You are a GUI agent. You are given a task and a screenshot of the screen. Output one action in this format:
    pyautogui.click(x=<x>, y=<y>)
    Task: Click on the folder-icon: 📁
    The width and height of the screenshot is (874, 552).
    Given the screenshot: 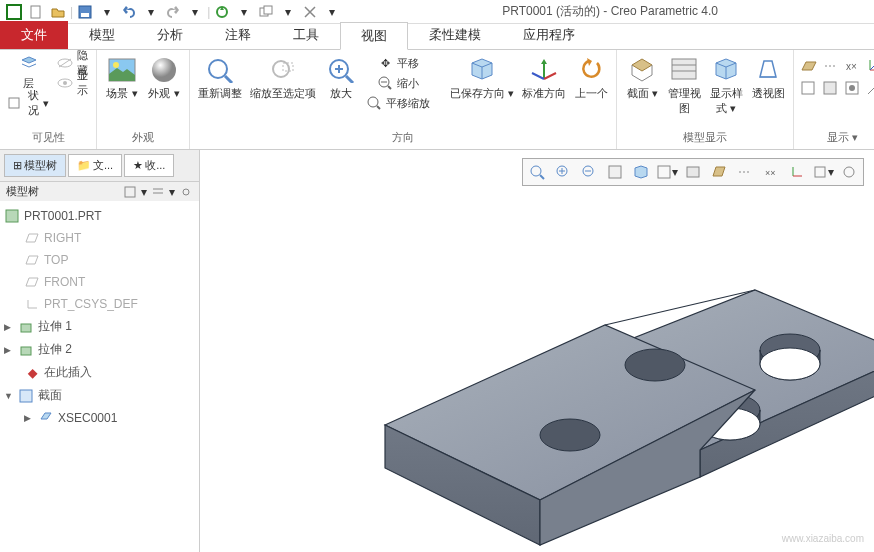 What is the action you would take?
    pyautogui.click(x=84, y=166)
    